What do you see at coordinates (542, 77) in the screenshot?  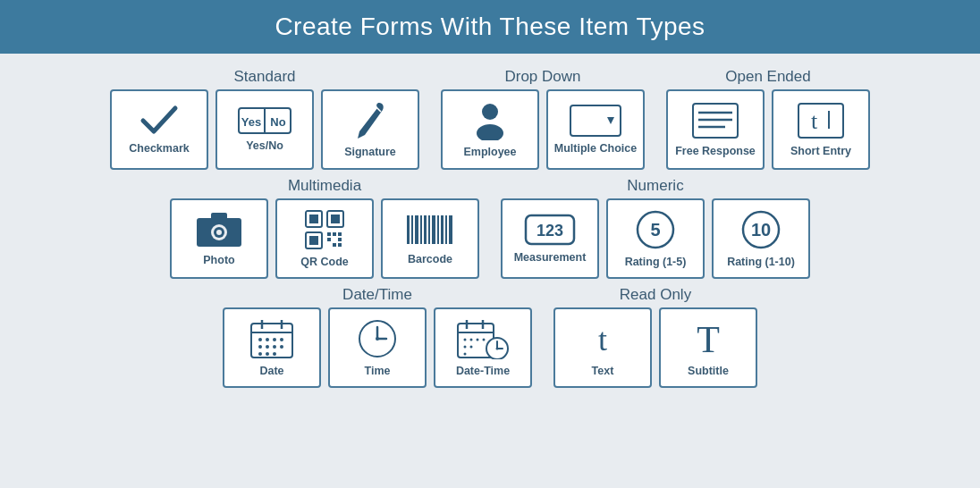 I see `dropdown-label: Drop Down` at bounding box center [542, 77].